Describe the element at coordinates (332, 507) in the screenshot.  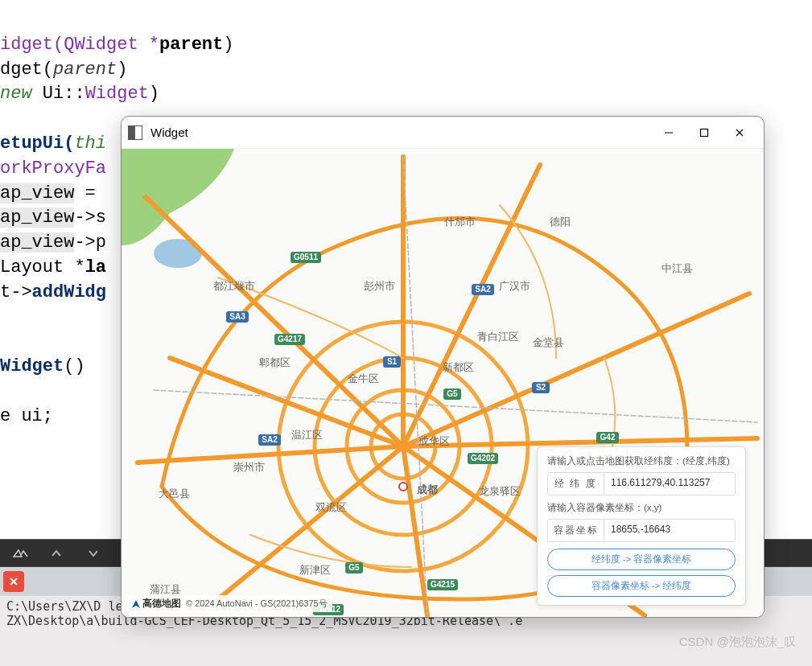
I see `map-label: 双流区` at that location.